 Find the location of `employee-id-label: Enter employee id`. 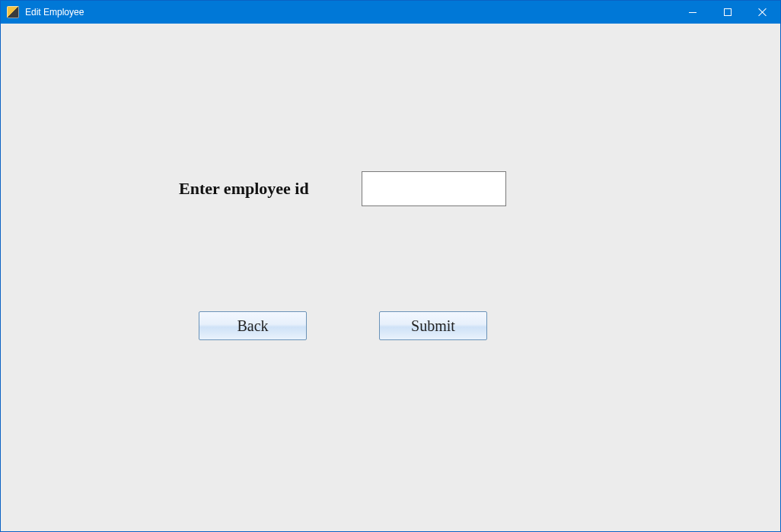

employee-id-label: Enter employee id is located at coordinates (270, 189).